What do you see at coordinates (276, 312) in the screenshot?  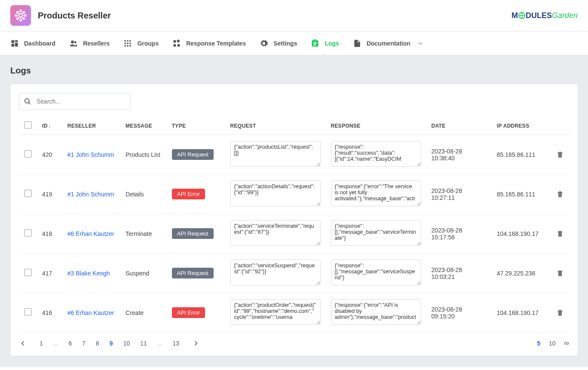 I see `request-textarea: {"action":"productOrder","request{"id":"…` at bounding box center [276, 312].